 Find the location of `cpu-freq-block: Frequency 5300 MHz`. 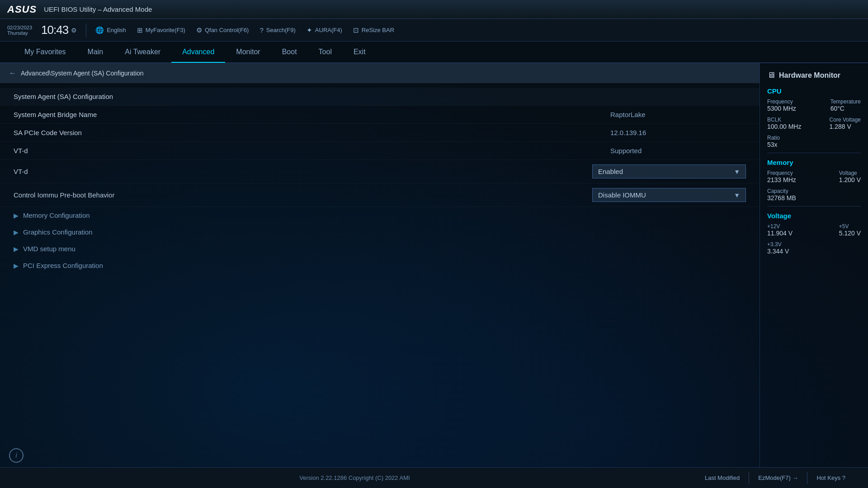

cpu-freq-block: Frequency 5300 MHz is located at coordinates (782, 105).